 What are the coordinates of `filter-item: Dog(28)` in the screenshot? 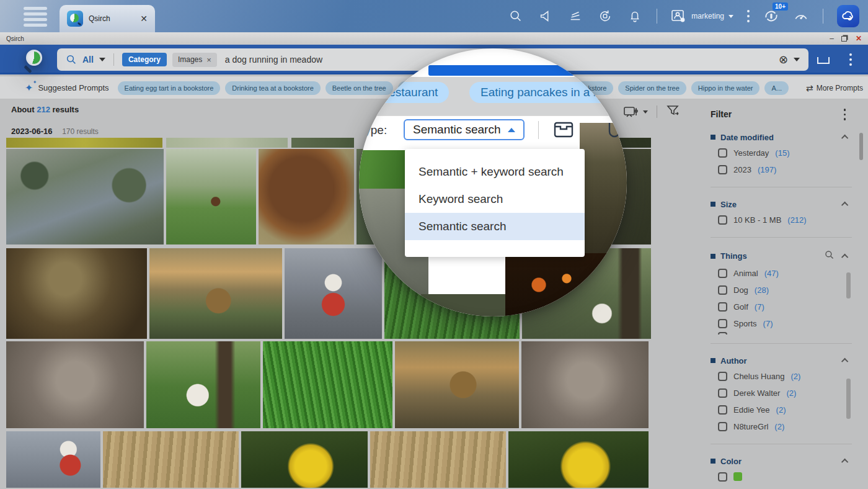 It's located at (785, 290).